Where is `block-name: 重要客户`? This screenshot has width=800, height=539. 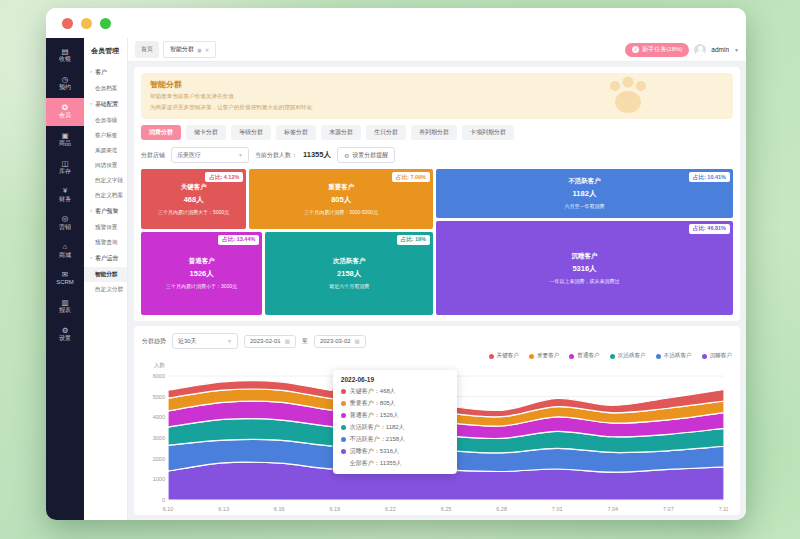
block-name: 重要客户 is located at coordinates (341, 188).